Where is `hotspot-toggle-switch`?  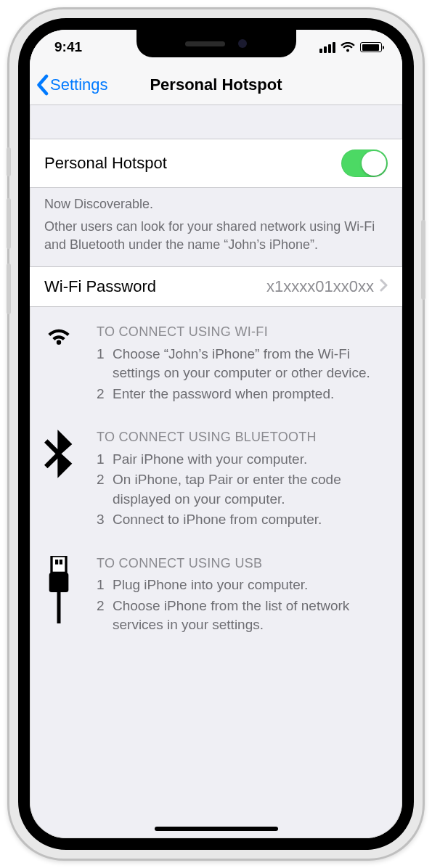 hotspot-toggle-switch is located at coordinates (364, 163).